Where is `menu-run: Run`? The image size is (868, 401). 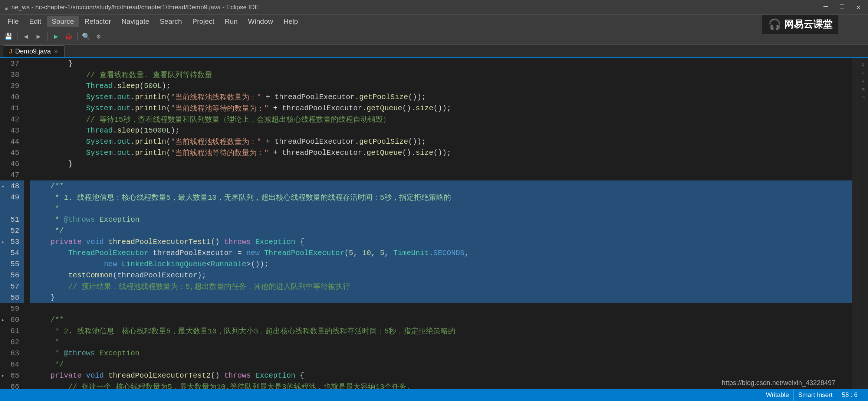
menu-run: Run is located at coordinates (231, 22).